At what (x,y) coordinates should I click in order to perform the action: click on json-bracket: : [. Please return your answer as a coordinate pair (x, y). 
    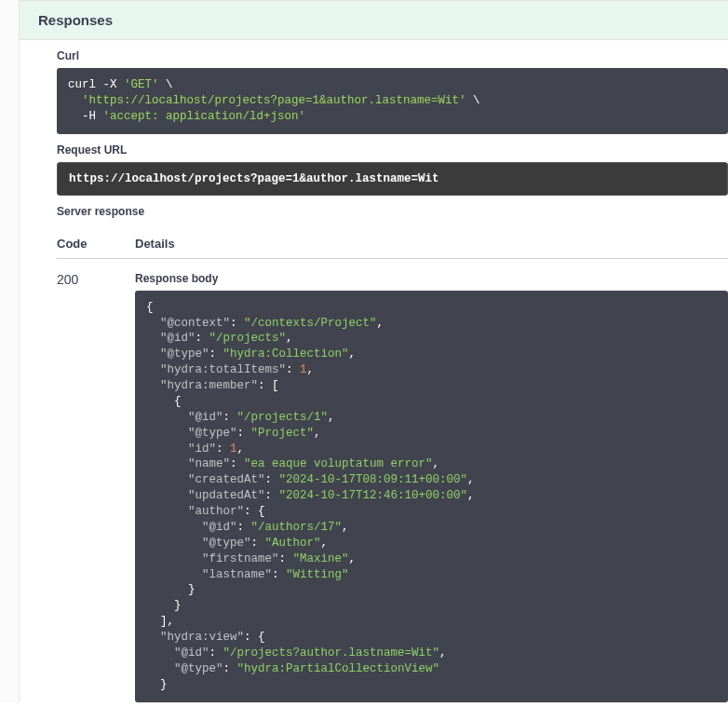
    Looking at the image, I should click on (268, 386).